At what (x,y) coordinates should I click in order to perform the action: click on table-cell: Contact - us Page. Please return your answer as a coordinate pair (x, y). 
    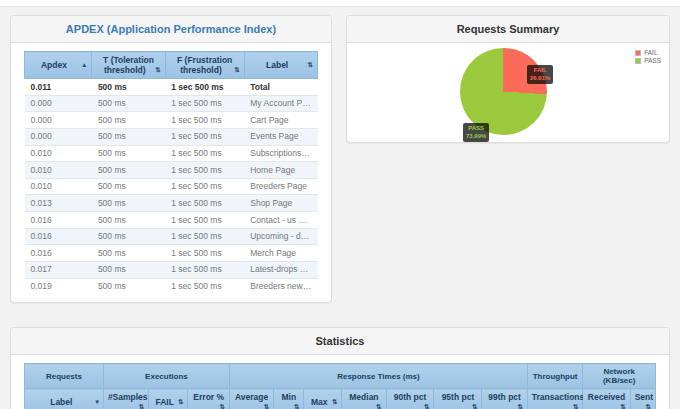
    Looking at the image, I should click on (280, 220).